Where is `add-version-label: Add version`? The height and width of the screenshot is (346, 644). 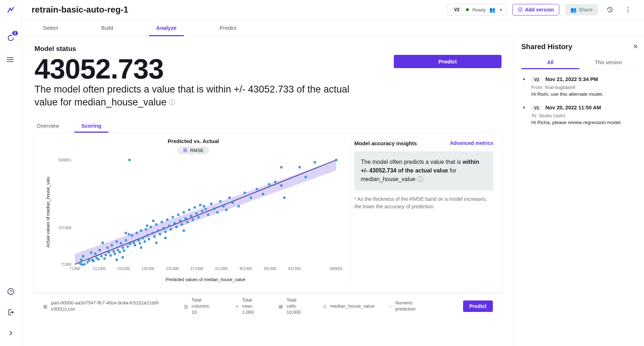
add-version-label: Add version is located at coordinates (539, 10).